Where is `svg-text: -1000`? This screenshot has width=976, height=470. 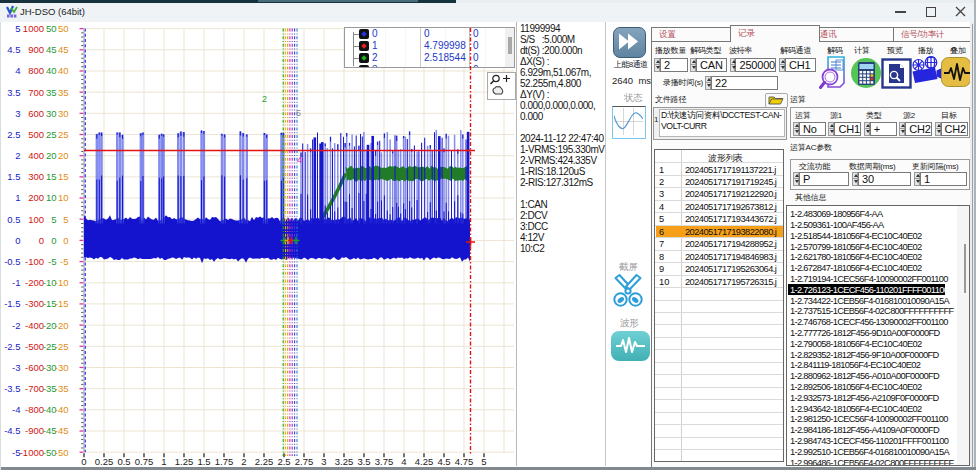 svg-text: -1000 is located at coordinates (32, 452).